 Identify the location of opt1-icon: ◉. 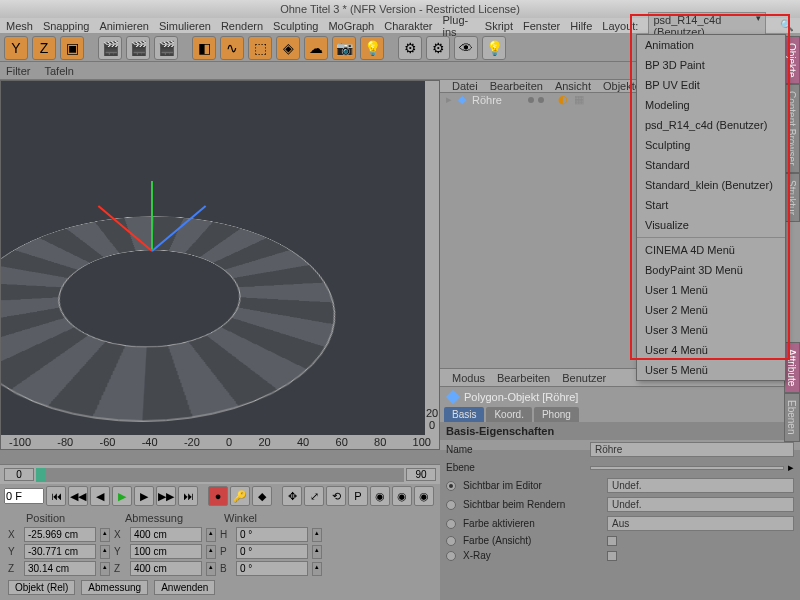
(380, 496).